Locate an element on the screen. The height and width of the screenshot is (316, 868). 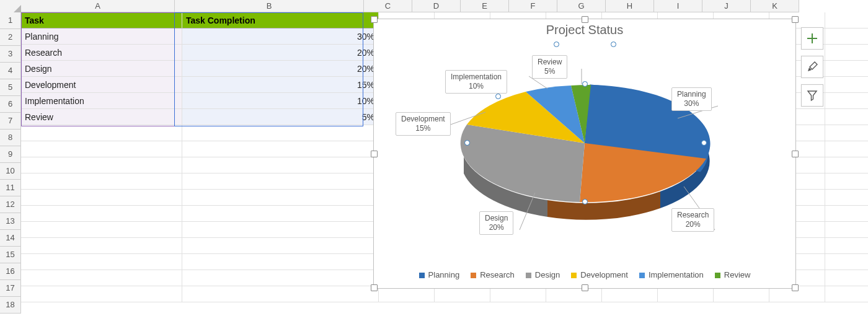
legend-item-research: Research is located at coordinates (492, 275).